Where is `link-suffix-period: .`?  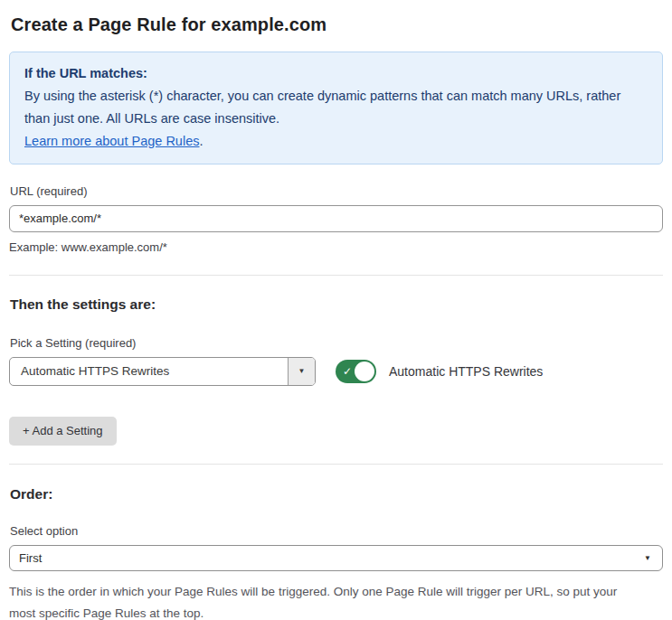 link-suffix-period: . is located at coordinates (201, 141).